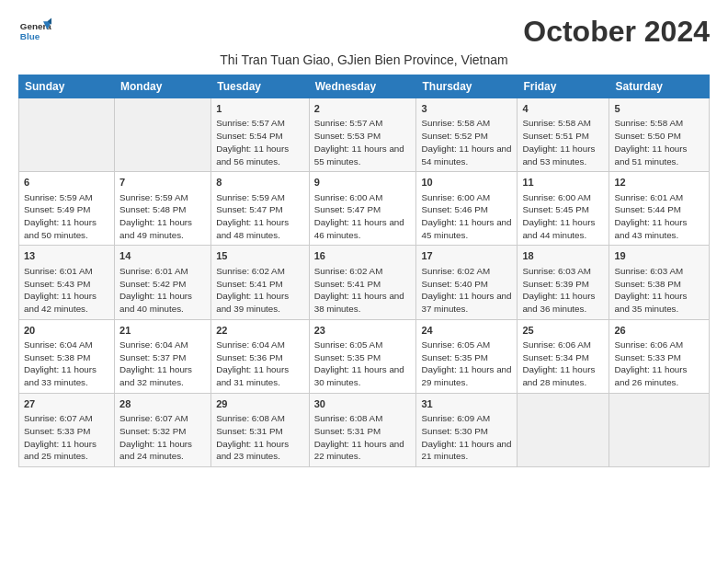  Describe the element at coordinates (261, 430) in the screenshot. I see `calendar-cell: 29Sunrise: 6:08 AM Sunset: 5:31 PM Dayli…` at that location.